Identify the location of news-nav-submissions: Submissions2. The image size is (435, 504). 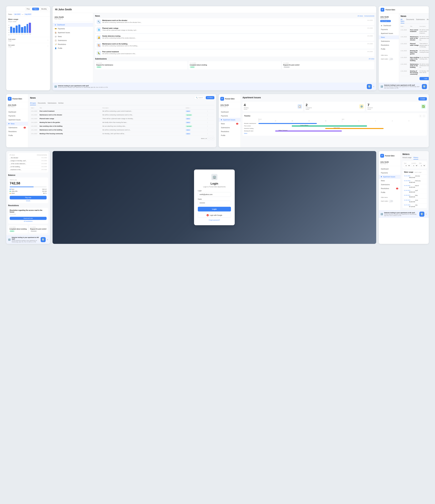
(17, 128).